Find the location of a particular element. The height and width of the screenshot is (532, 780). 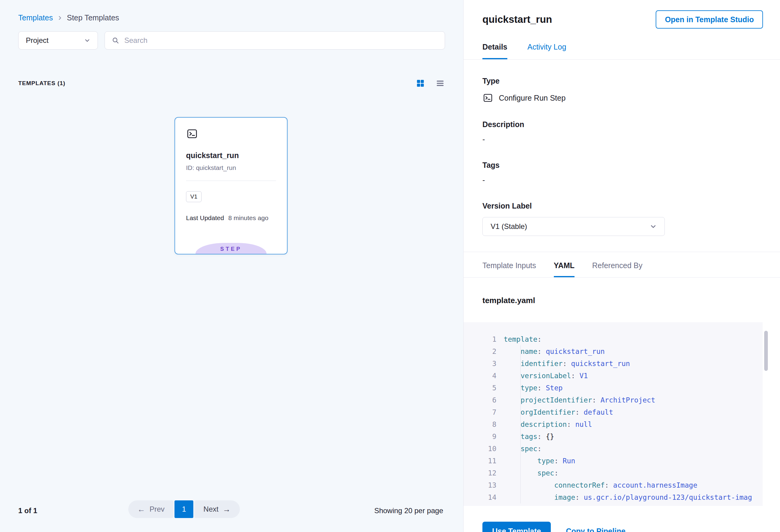

per-page-summary: Showing 20 per page is located at coordinates (409, 511).